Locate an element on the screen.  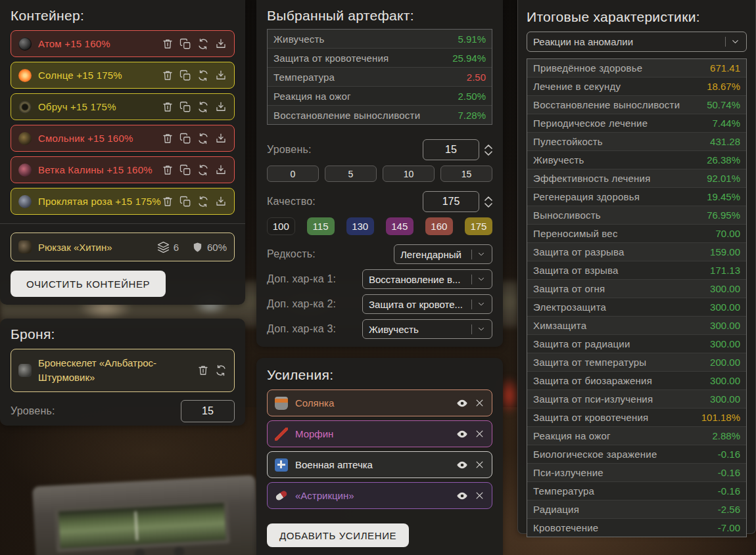
container-item: Солнце +15 175% is located at coordinates (122, 75).